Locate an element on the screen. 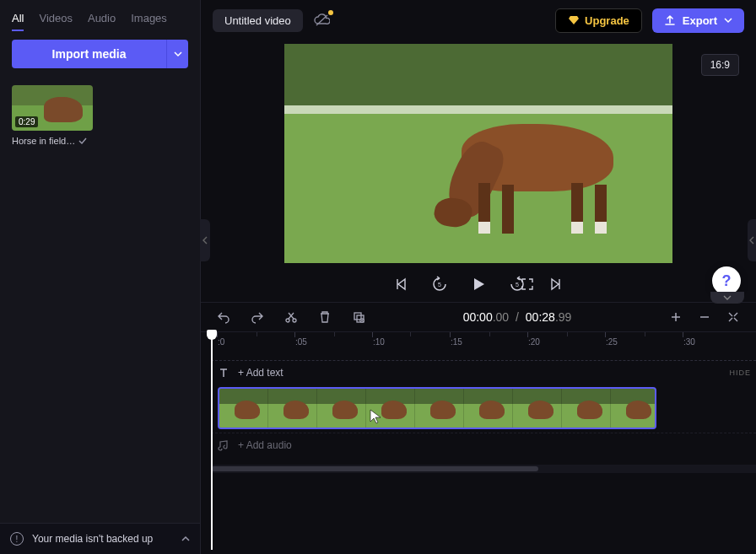 The image size is (756, 554). upload-icon is located at coordinates (670, 20).